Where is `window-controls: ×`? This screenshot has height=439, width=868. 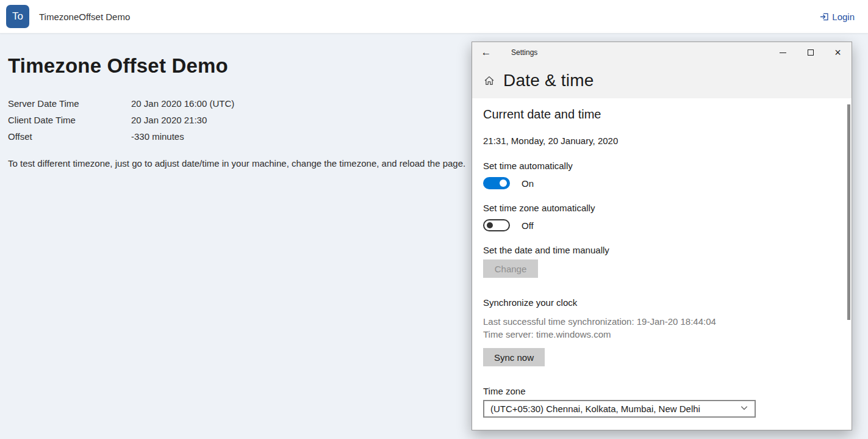 window-controls: × is located at coordinates (810, 53).